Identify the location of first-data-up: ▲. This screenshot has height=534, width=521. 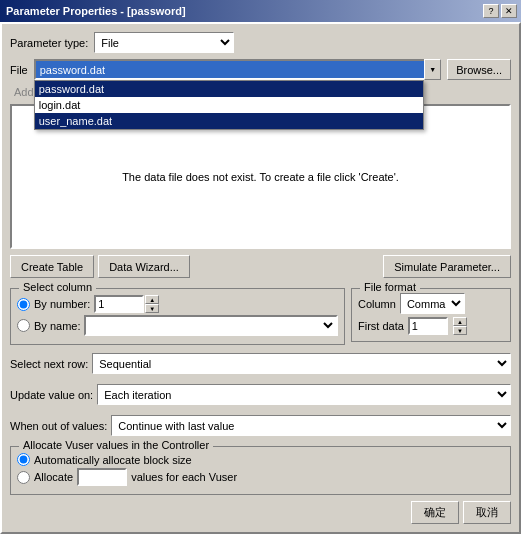
(460, 322).